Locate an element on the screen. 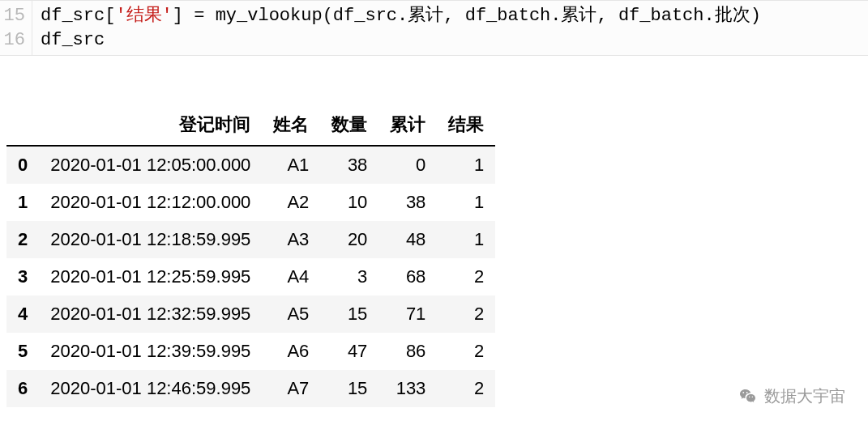 Image resolution: width=868 pixels, height=425 pixels. code-text: ] = my_vlookup(df_src.累计, df_batch.累计, d… is located at coordinates (467, 16).